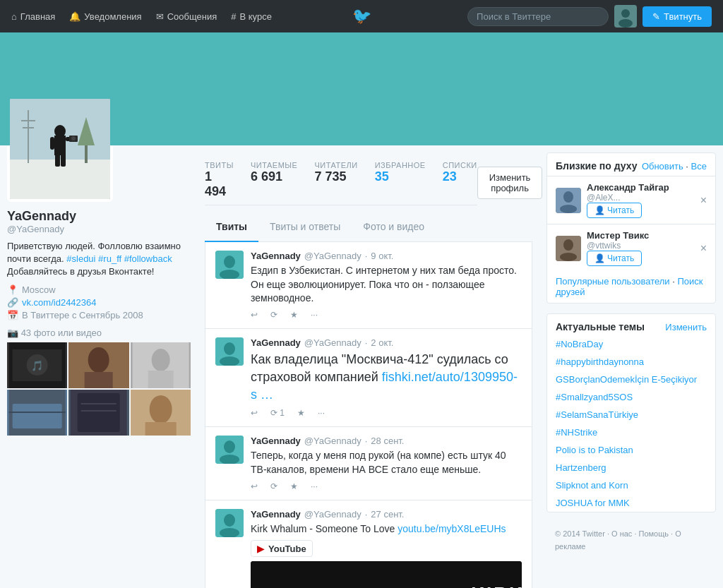 This screenshot has width=723, height=588. What do you see at coordinates (287, 549) in the screenshot?
I see `youtube-label: YouTube` at bounding box center [287, 549].